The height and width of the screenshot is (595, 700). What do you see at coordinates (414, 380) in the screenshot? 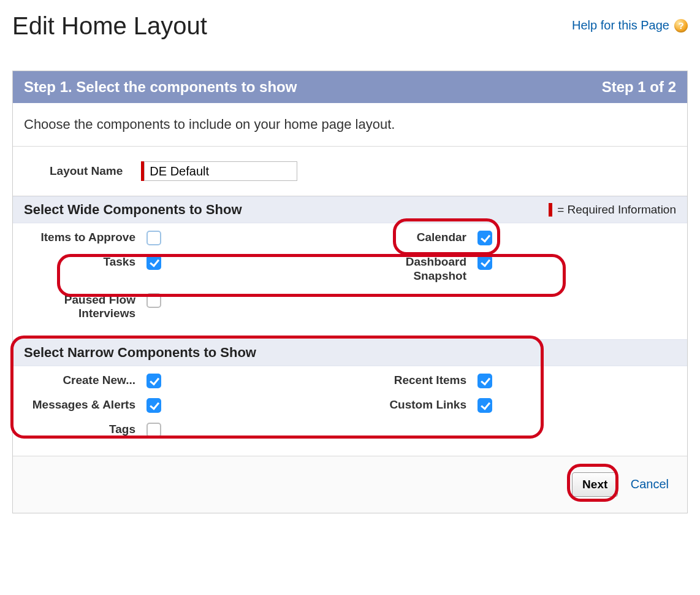
I see `label-recent-items: Recent Items` at bounding box center [414, 380].